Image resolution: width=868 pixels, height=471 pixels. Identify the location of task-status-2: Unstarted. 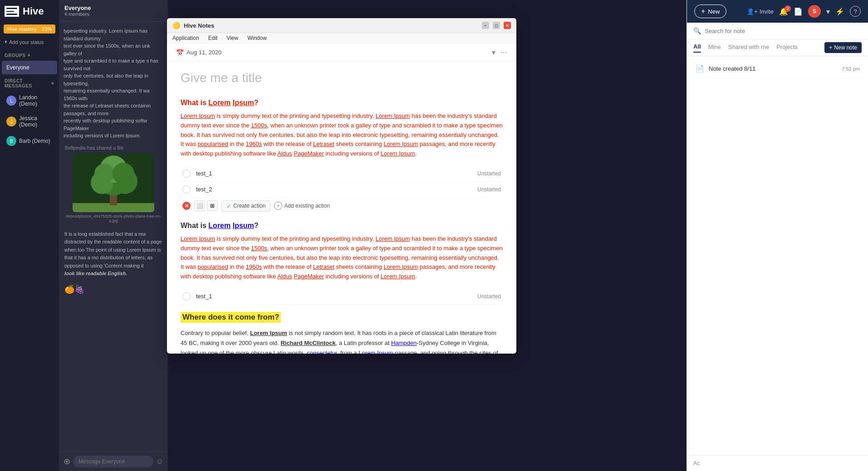
(489, 189).